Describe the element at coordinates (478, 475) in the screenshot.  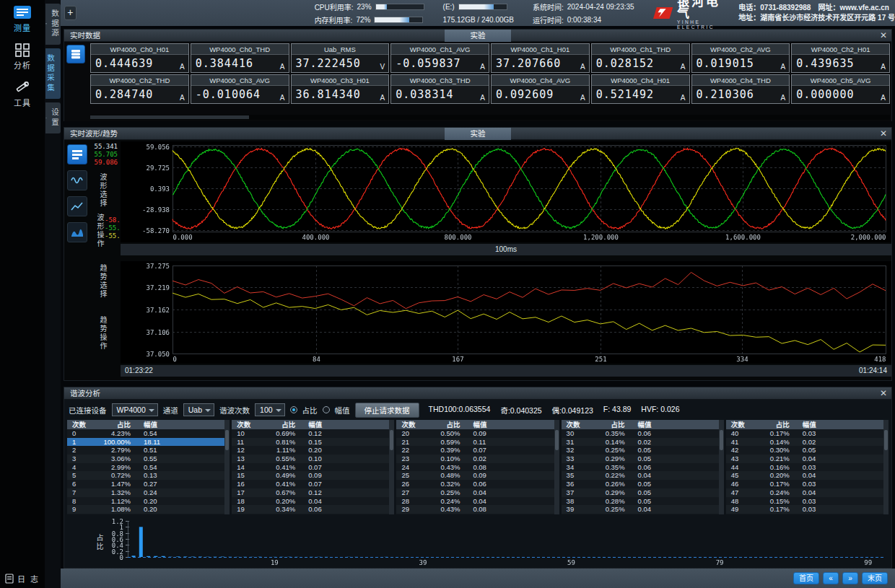
I see `table-row: 250.48%0.09` at that location.